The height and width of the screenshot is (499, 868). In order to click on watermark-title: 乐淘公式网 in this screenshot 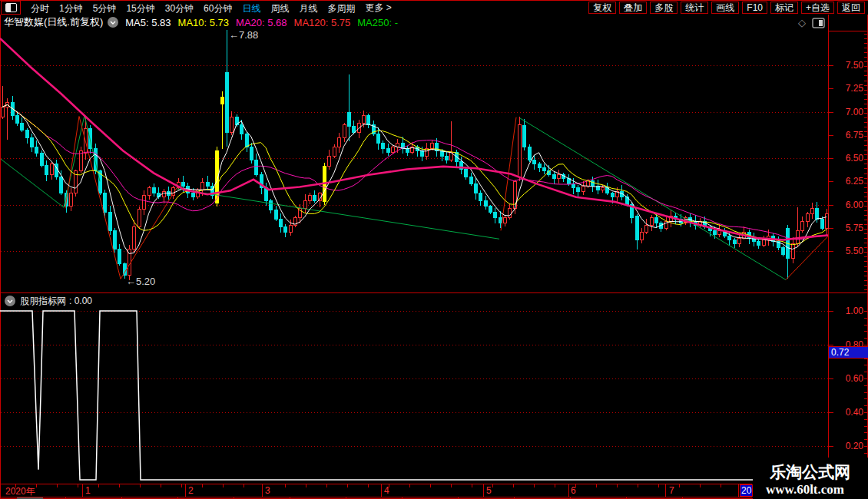, I will do `click(810, 472)`.